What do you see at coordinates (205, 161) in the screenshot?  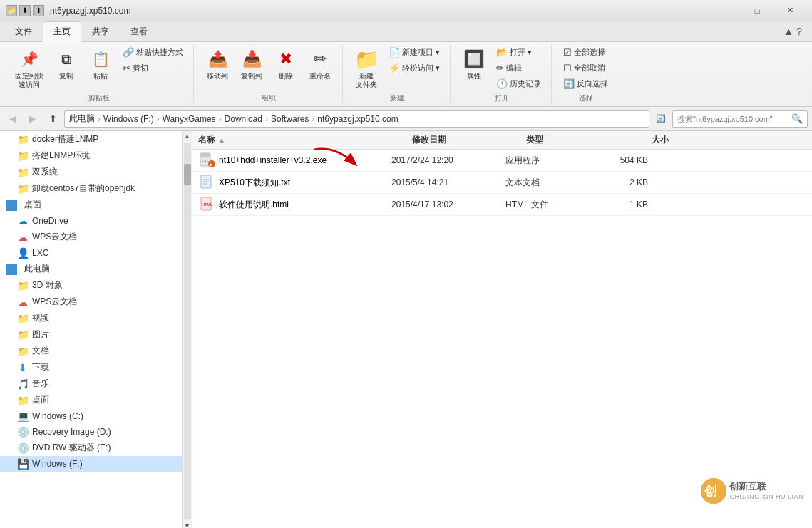 I see `svg-text: EXE` at bounding box center [205, 161].